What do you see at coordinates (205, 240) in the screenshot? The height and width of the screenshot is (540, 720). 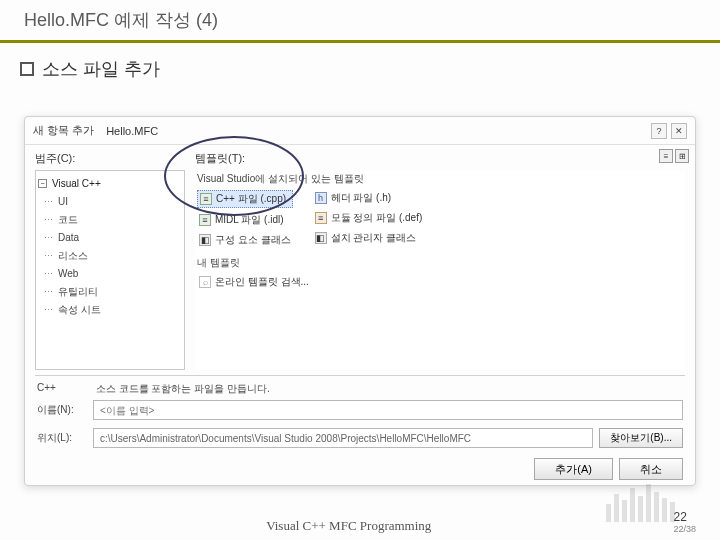 I see `class-icon: ◧` at bounding box center [205, 240].